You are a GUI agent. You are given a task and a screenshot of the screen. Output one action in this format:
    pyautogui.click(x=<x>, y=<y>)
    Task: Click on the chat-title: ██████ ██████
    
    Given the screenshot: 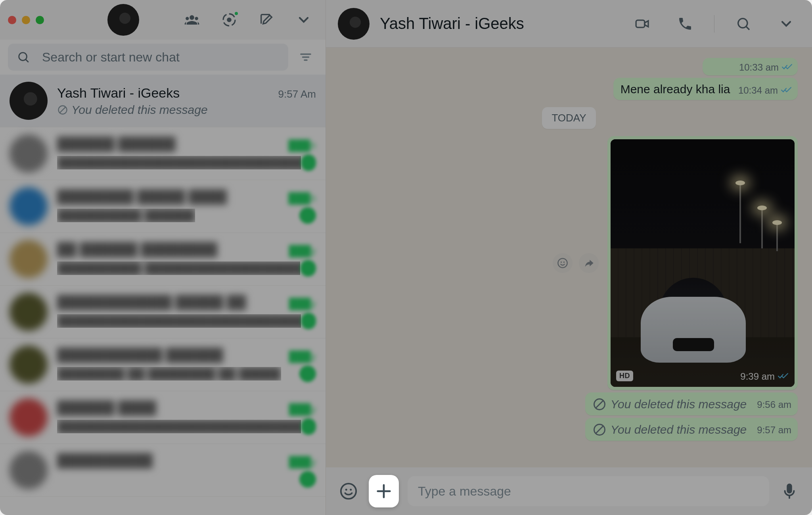 What is the action you would take?
    pyautogui.click(x=117, y=144)
    